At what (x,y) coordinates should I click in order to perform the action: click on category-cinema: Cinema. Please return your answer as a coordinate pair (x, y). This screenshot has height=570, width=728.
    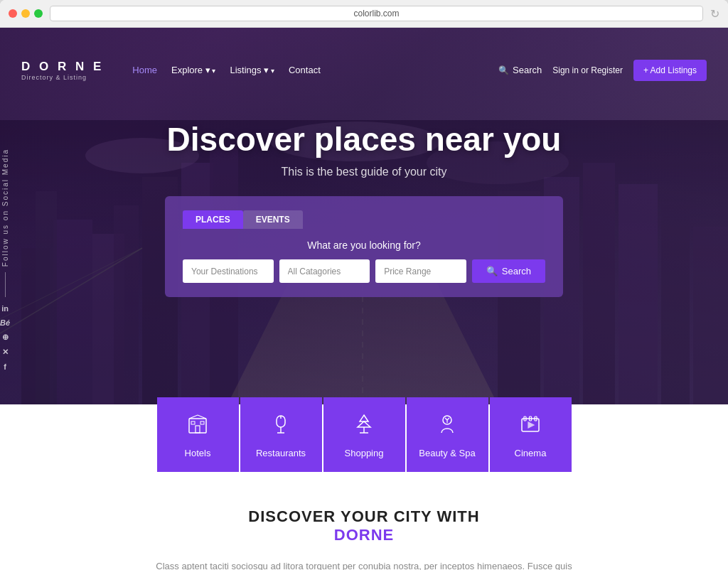
    Looking at the image, I should click on (530, 435).